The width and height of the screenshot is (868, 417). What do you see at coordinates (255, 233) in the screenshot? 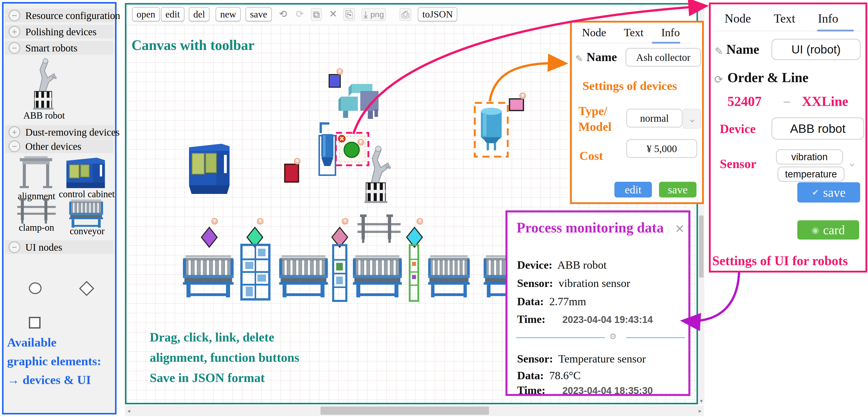
I see `green-diamond-node` at bounding box center [255, 233].